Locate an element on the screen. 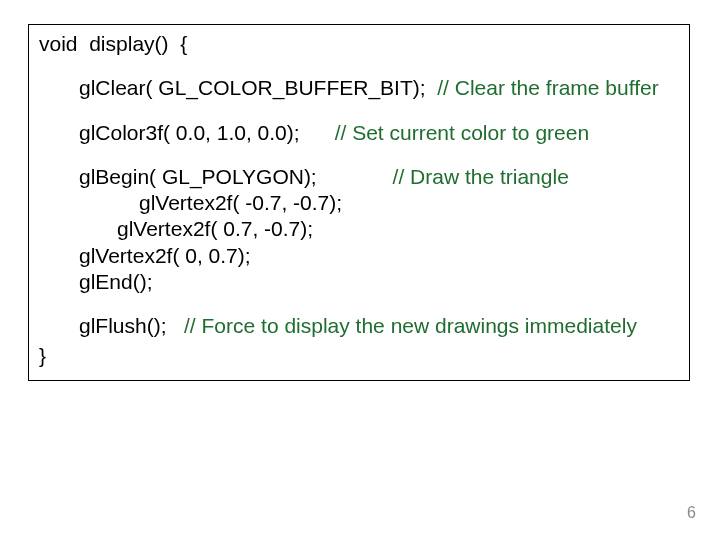 The width and height of the screenshot is (720, 540). code-text: glFlush(); is located at coordinates (132, 326).